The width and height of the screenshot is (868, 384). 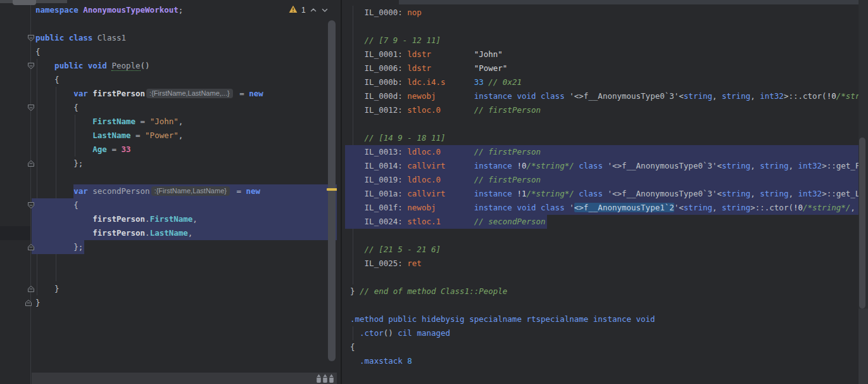 What do you see at coordinates (379, 194) in the screenshot?
I see `code-token: IL_001a:` at bounding box center [379, 194].